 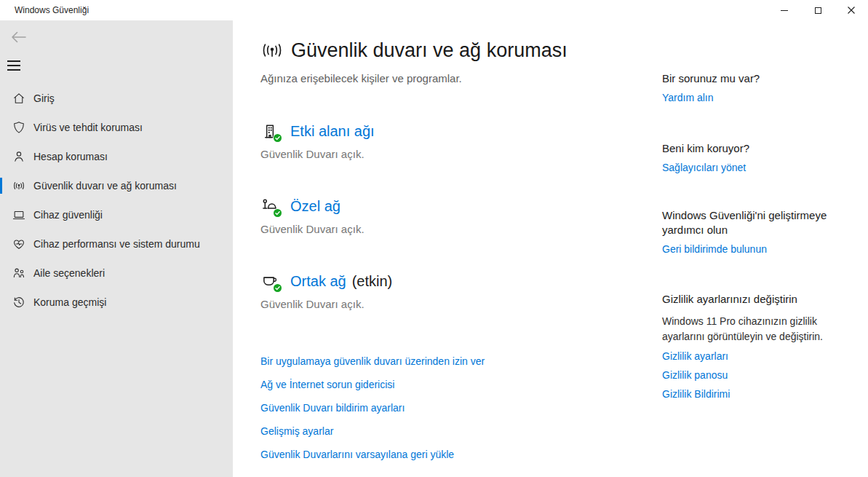 I want to click on maximize-button, so click(x=818, y=10).